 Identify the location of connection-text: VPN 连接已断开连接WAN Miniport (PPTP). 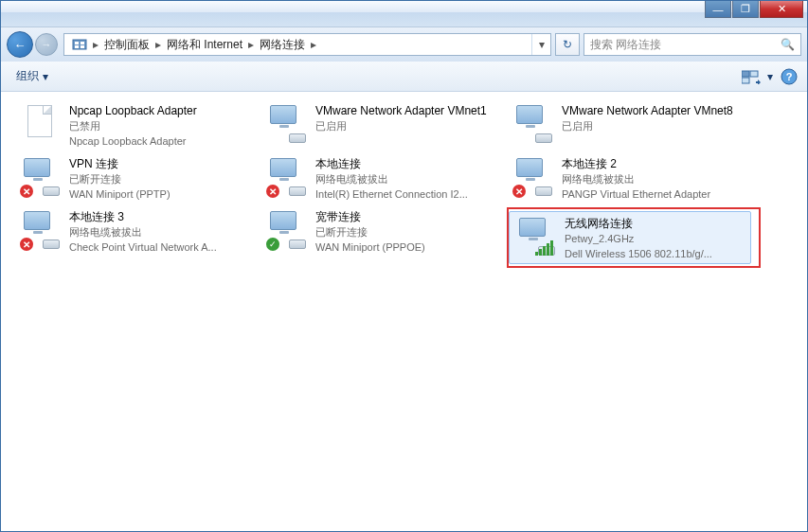
(162, 179).